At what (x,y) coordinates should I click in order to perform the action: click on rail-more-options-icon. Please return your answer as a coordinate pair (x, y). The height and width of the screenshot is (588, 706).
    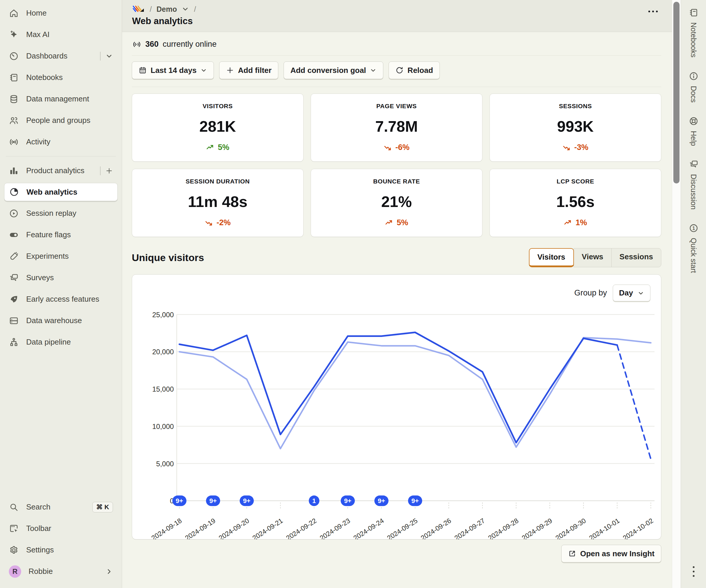
    Looking at the image, I should click on (694, 572).